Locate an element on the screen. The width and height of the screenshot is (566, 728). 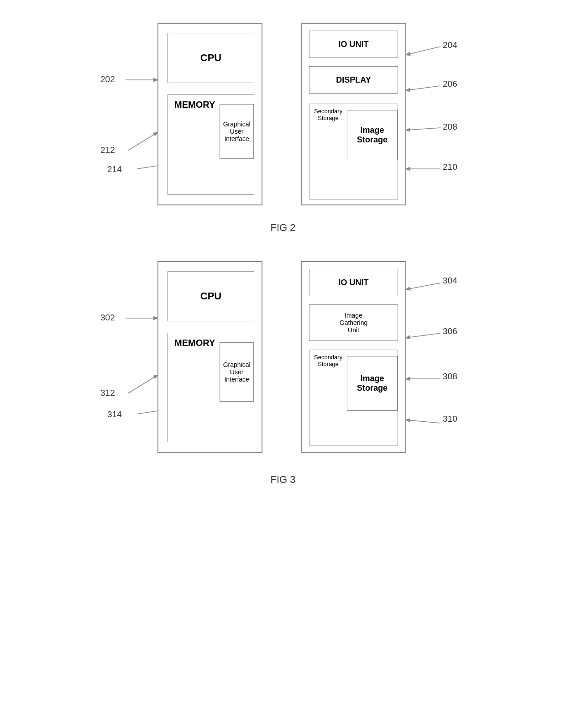
fig2-memory-box: MEMORY Graphical User Interface is located at coordinates (211, 145).